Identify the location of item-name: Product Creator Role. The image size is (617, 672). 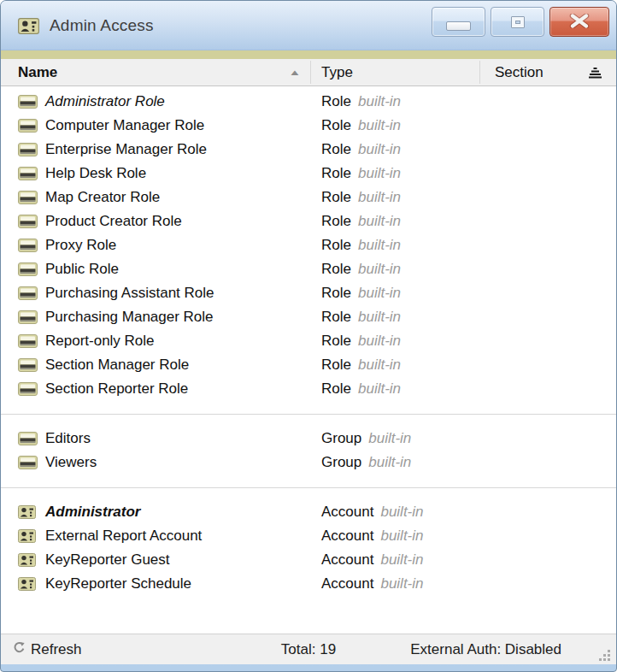
(114, 221).